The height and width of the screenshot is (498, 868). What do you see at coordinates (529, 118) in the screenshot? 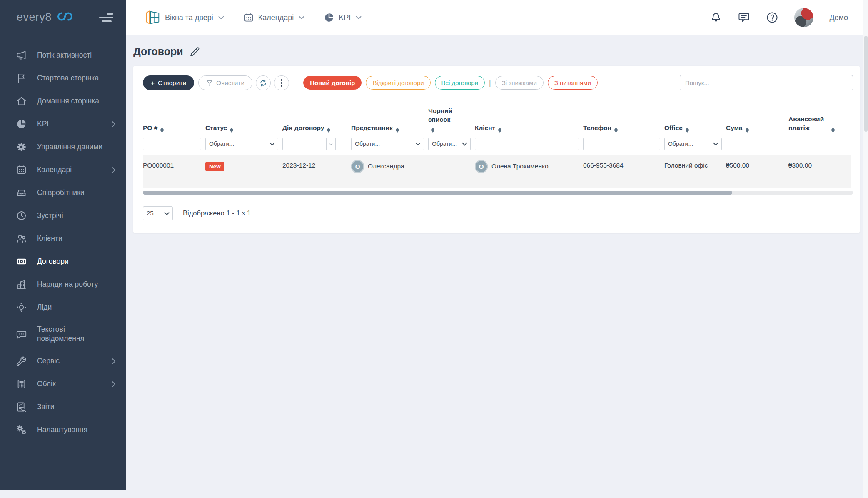
I see `col-client: Клієнт` at bounding box center [529, 118].